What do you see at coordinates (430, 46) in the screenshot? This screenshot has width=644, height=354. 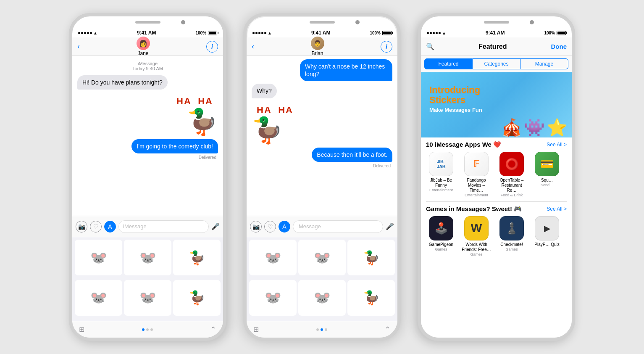 I see `search-icon: 🔍` at bounding box center [430, 46].